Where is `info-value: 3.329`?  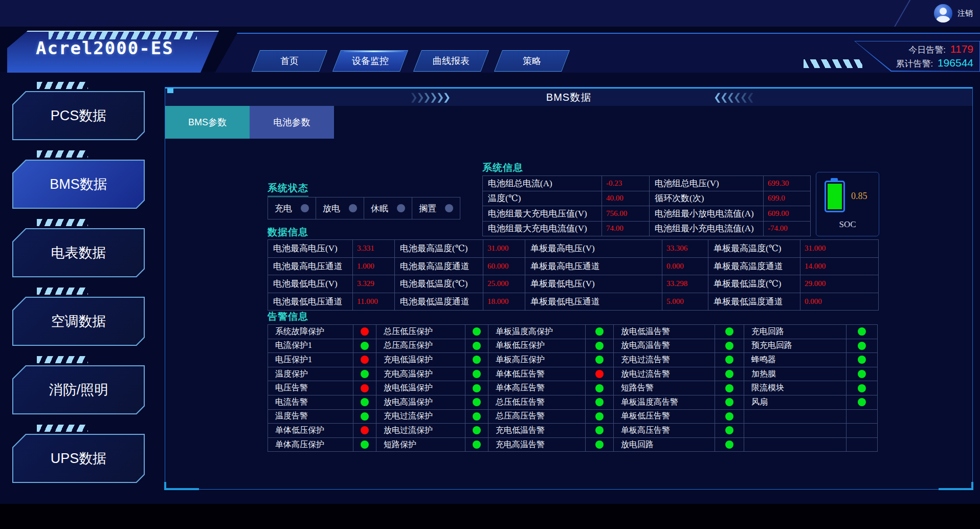 info-value: 3.329 is located at coordinates (373, 284).